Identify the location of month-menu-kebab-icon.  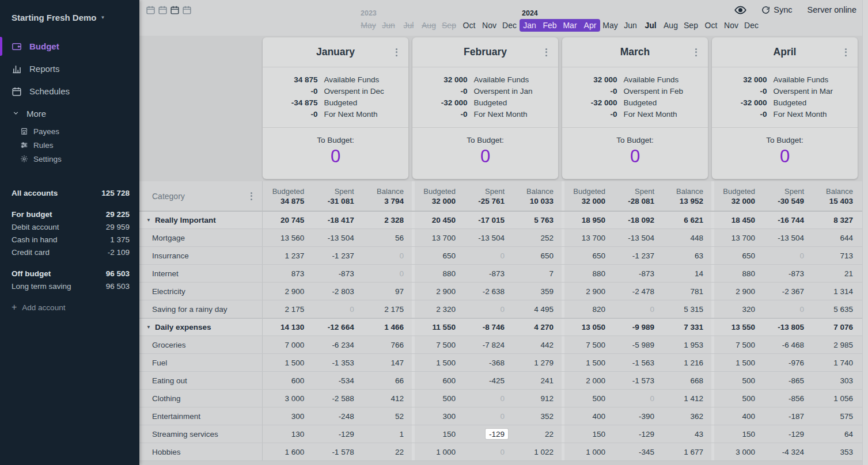
(396, 52).